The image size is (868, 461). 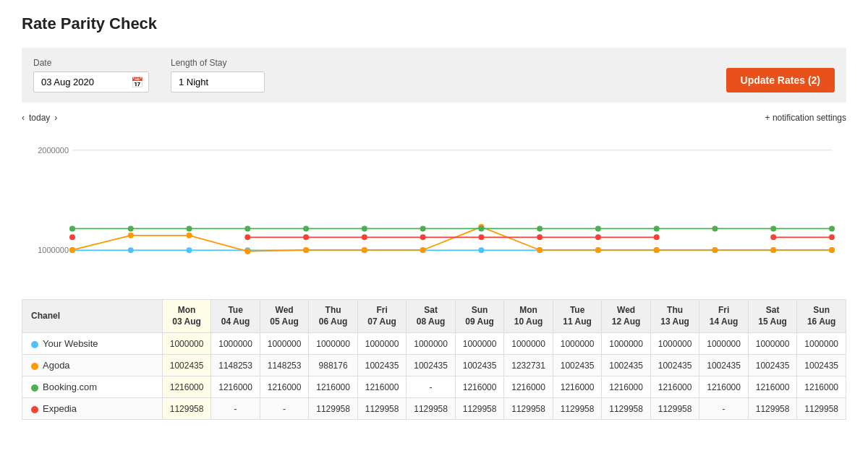 I want to click on col-header-channel: Chanel, so click(x=93, y=316).